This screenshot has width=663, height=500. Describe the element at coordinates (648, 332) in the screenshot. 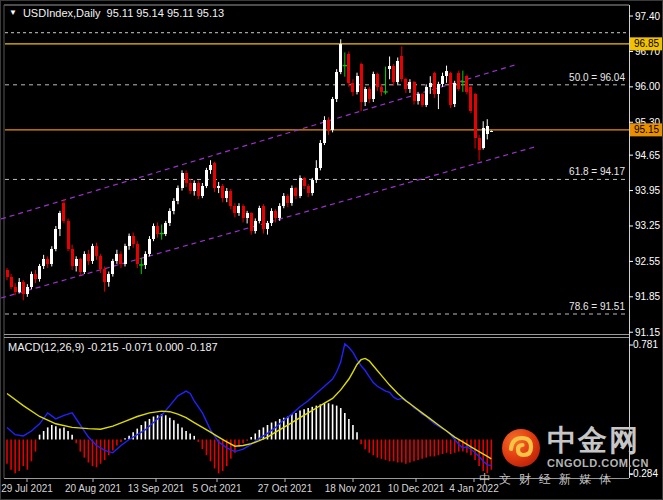

I see `price-axis-label: 91.15` at that location.